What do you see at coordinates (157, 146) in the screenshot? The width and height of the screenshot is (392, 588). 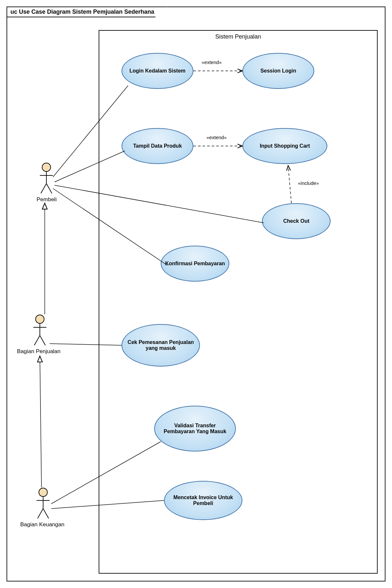 I see `usecase-label: Tampil Data Produk` at bounding box center [157, 146].